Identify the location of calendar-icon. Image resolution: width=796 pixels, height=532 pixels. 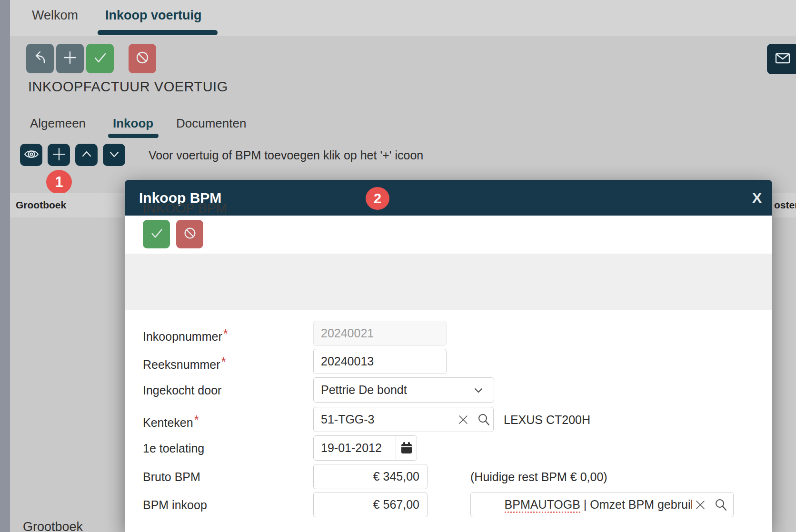
(407, 448).